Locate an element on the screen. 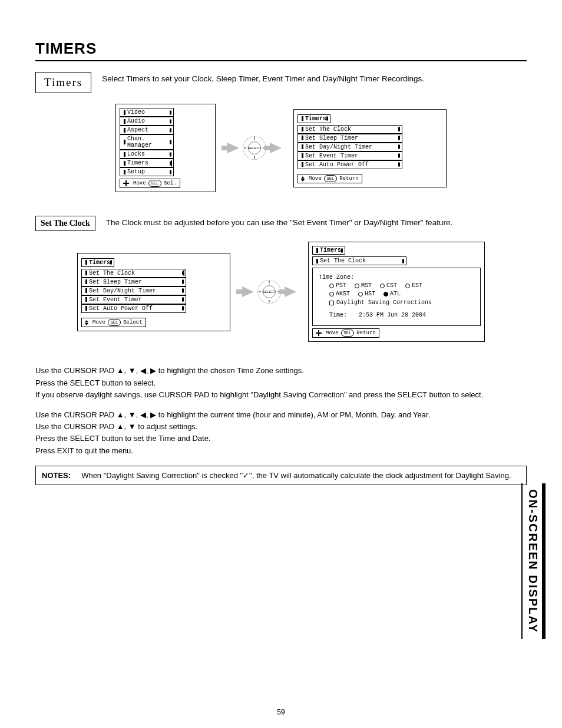  set-clock-desc: The Clock must be adjusted before you ca… is located at coordinates (316, 222).